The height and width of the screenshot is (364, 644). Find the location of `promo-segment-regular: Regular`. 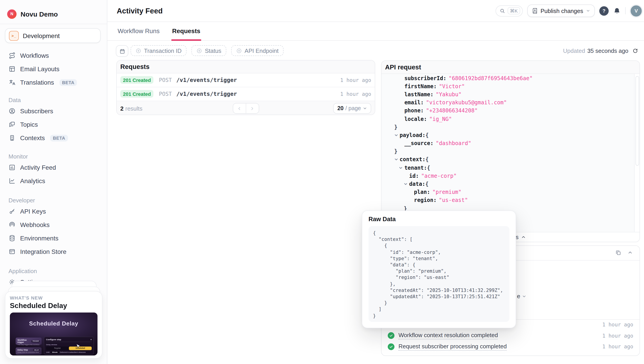

promo-segment-regular: Regular is located at coordinates (58, 348).